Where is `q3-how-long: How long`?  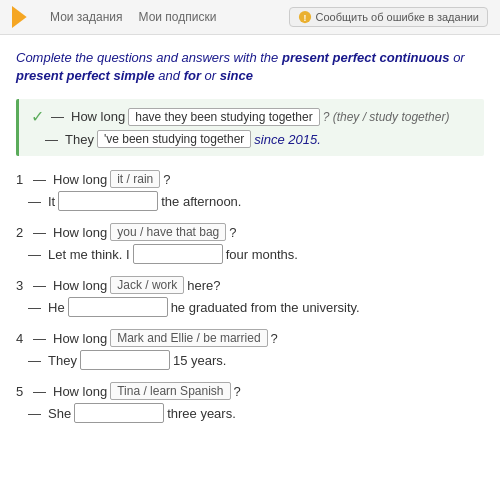
q3-how-long: How long is located at coordinates (80, 286).